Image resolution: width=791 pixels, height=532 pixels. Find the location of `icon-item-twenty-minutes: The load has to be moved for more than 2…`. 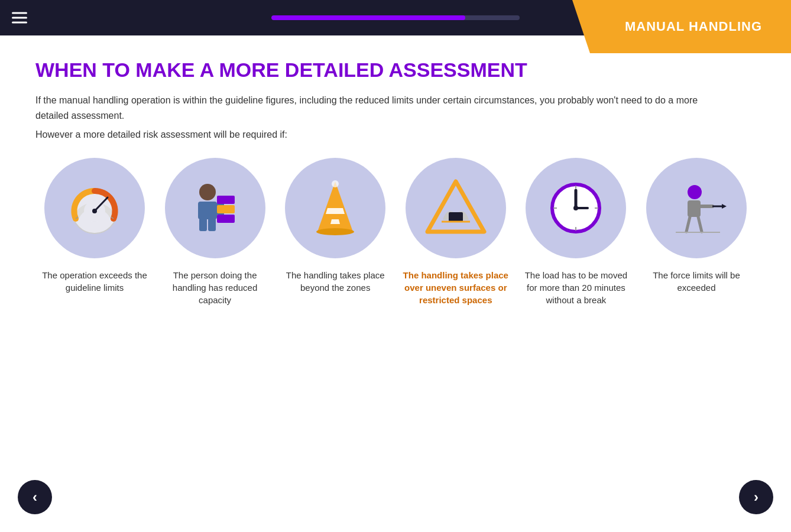

icon-item-twenty-minutes: The load has to be moved for more than 2… is located at coordinates (576, 232).